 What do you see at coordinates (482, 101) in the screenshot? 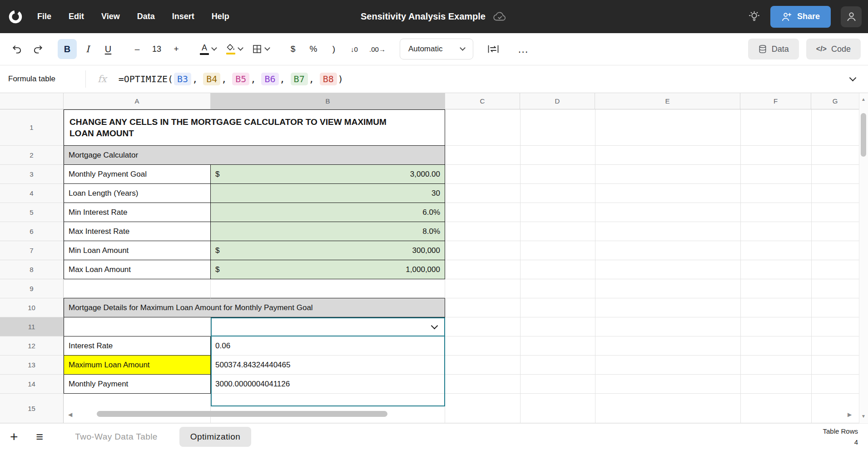
I see `column-header-c: C` at bounding box center [482, 101].